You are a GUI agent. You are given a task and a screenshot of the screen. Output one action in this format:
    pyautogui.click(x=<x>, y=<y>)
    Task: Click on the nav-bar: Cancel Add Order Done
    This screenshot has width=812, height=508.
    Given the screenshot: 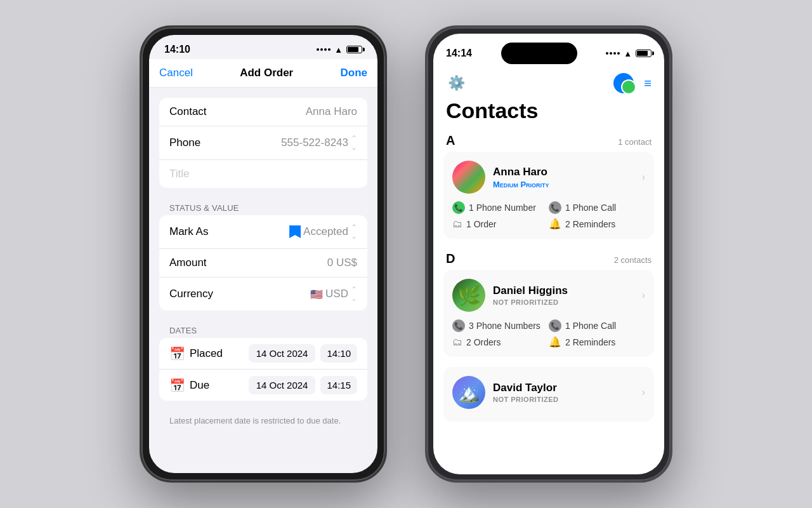 What is the action you would take?
    pyautogui.click(x=263, y=74)
    